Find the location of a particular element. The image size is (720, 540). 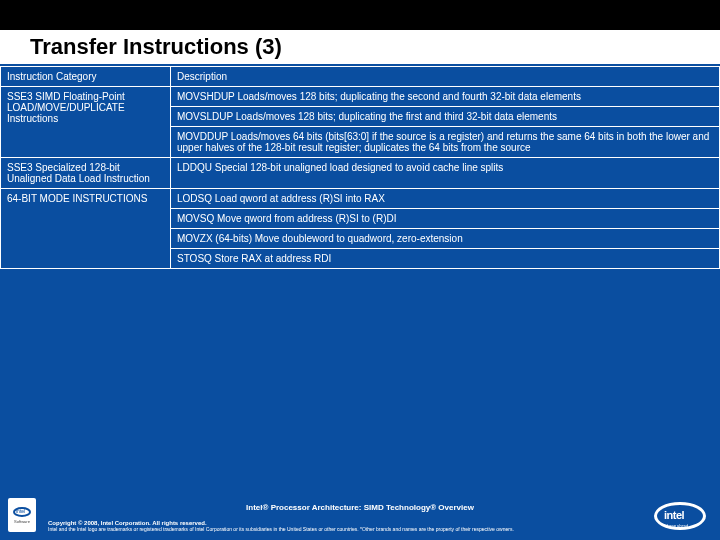

table-row: SSE3 Specialized 128-bit Unaligned Data … is located at coordinates (360, 174).